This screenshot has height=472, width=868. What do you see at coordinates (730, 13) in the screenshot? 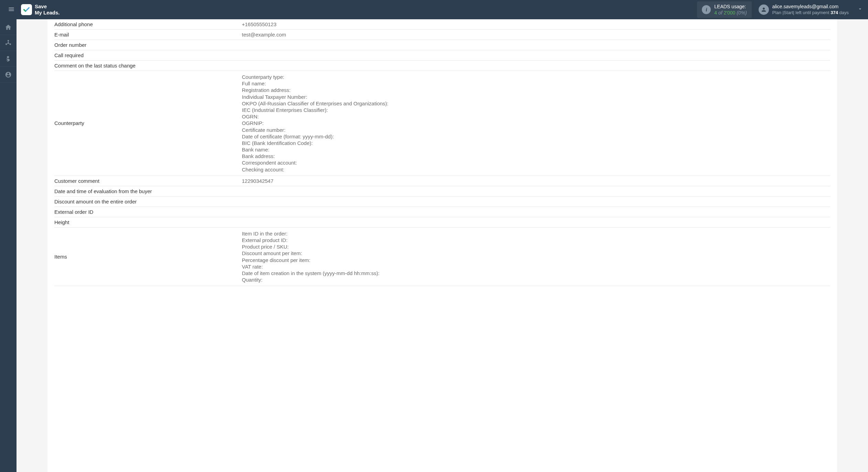
I see `usage-total: 2'000` at bounding box center [730, 13].